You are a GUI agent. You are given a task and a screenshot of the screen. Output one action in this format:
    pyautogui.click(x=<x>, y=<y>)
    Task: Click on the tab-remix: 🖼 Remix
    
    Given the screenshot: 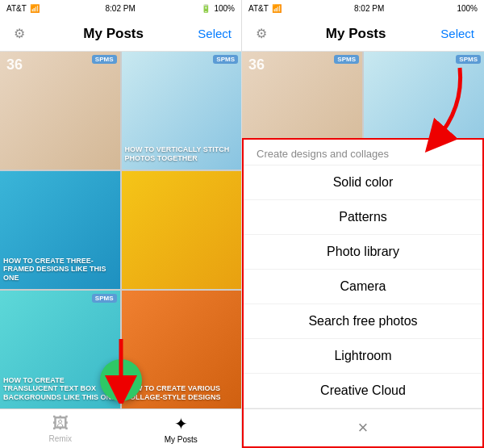 What is the action you would take?
    pyautogui.click(x=60, y=429)
    